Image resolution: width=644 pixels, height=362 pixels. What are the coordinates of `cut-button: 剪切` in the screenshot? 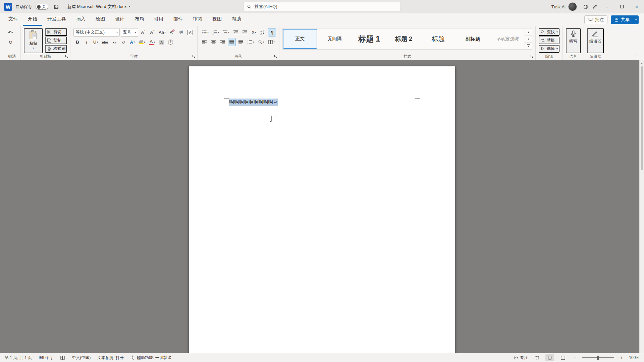 It's located at (56, 32).